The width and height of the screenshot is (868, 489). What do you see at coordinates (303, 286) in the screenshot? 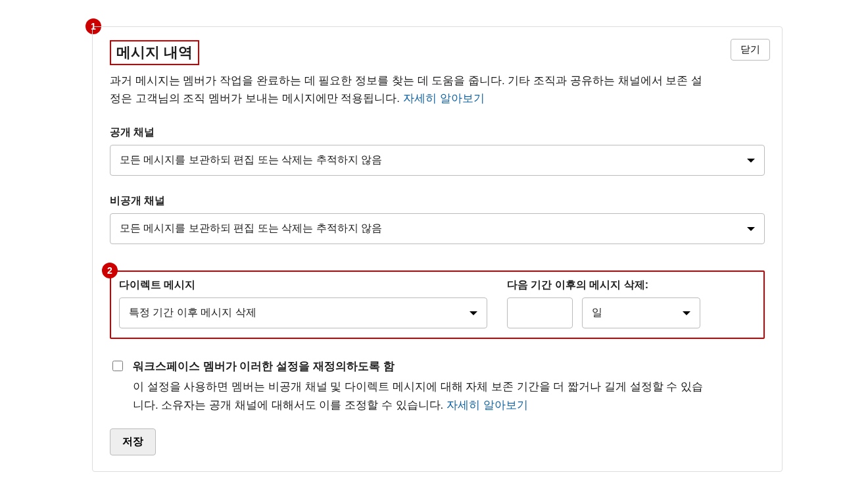
I see `direct-message-label: 다이렉트 메시지` at bounding box center [303, 286].